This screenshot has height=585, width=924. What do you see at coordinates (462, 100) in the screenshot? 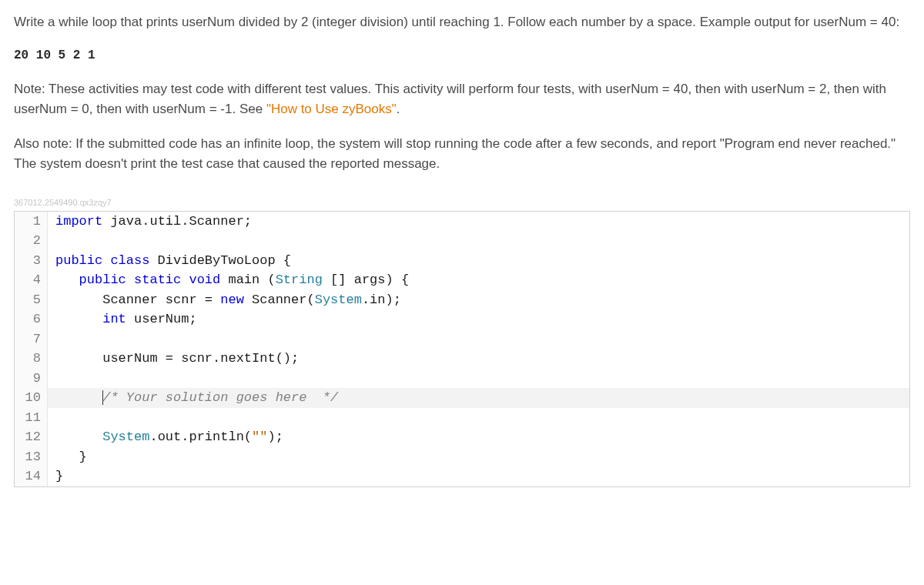
I see `prompt-paragraph-2: Note: These activities may test code wit…` at bounding box center [462, 100].